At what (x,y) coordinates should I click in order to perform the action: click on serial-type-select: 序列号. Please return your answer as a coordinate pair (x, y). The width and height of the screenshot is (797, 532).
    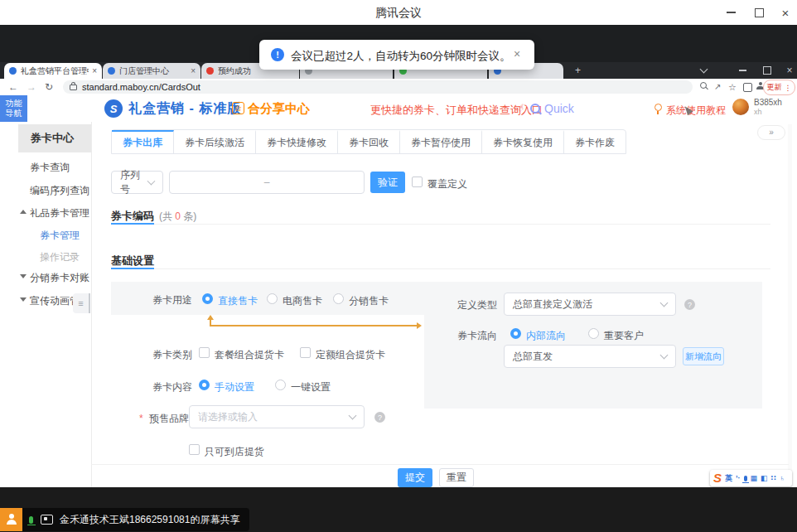
    Looking at the image, I should click on (138, 182).